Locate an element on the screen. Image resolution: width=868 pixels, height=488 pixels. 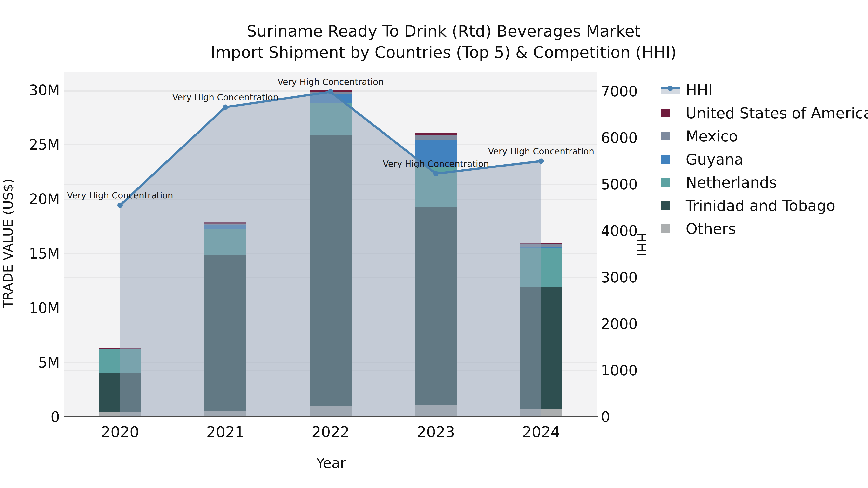
x-tick-label: 2021 is located at coordinates (225, 432).